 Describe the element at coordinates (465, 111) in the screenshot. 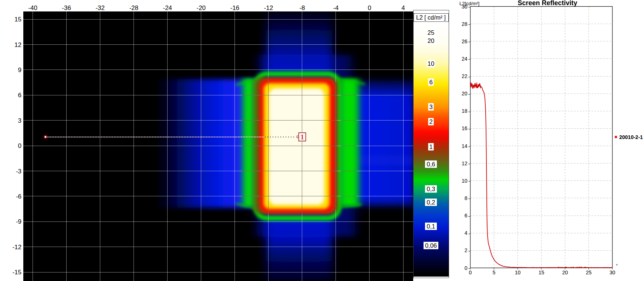

I see `svg-text: 18` at that location.